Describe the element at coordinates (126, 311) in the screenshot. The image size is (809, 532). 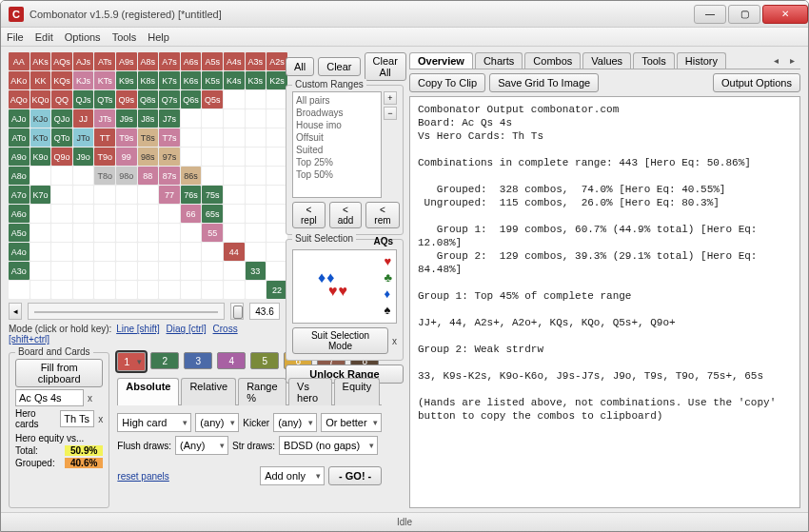
I see `range-slider` at that location.